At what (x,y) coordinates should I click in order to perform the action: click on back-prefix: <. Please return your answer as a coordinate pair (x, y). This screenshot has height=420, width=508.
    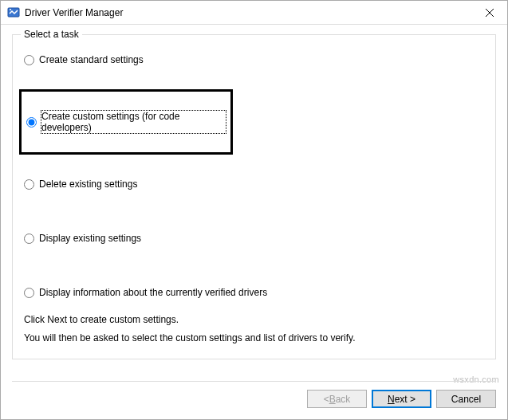
    Looking at the image, I should click on (327, 399).